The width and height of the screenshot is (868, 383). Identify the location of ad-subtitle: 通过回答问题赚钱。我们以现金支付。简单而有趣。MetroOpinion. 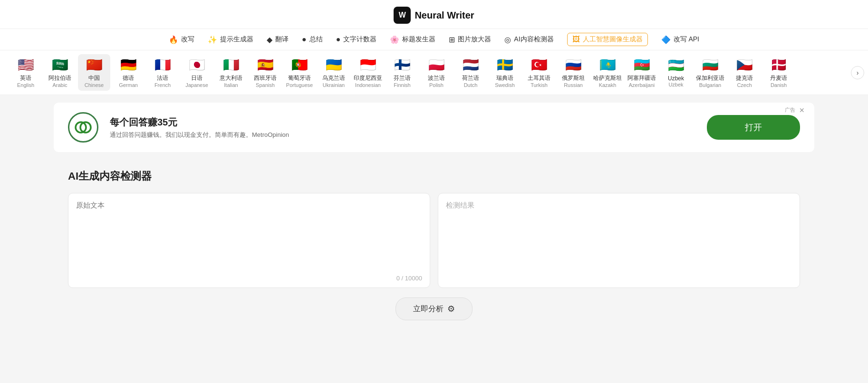
(408, 135).